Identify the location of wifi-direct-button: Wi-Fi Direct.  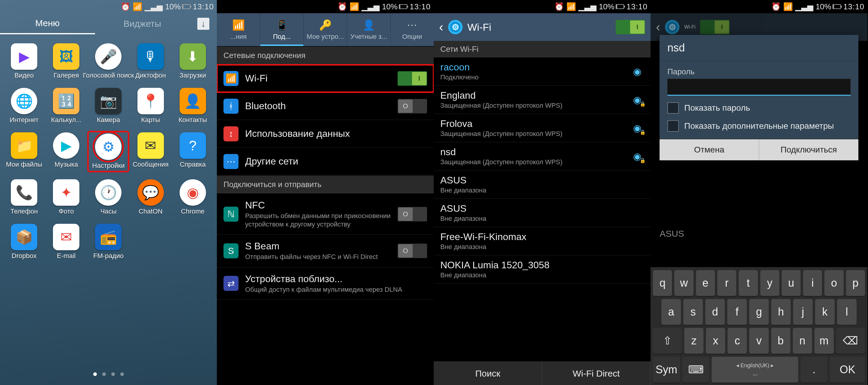
(596, 373).